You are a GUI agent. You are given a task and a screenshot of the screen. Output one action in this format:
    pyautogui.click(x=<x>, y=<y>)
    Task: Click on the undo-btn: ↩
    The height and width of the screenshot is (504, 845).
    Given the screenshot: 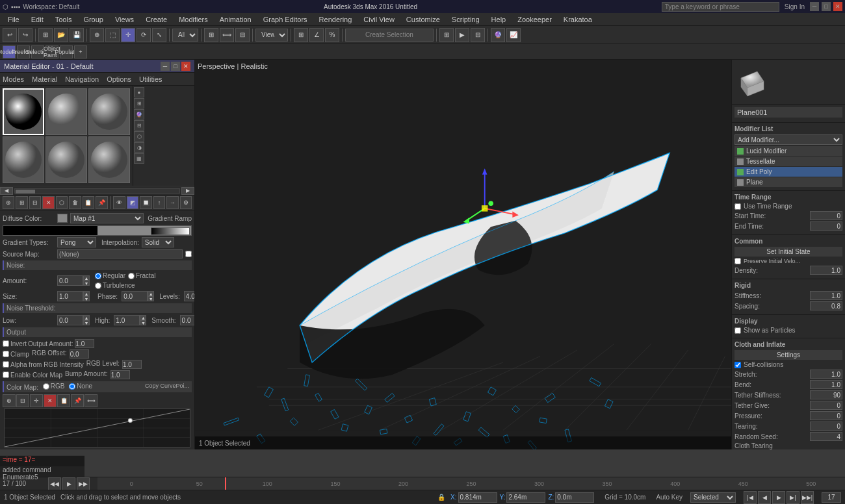 What is the action you would take?
    pyautogui.click(x=10, y=35)
    